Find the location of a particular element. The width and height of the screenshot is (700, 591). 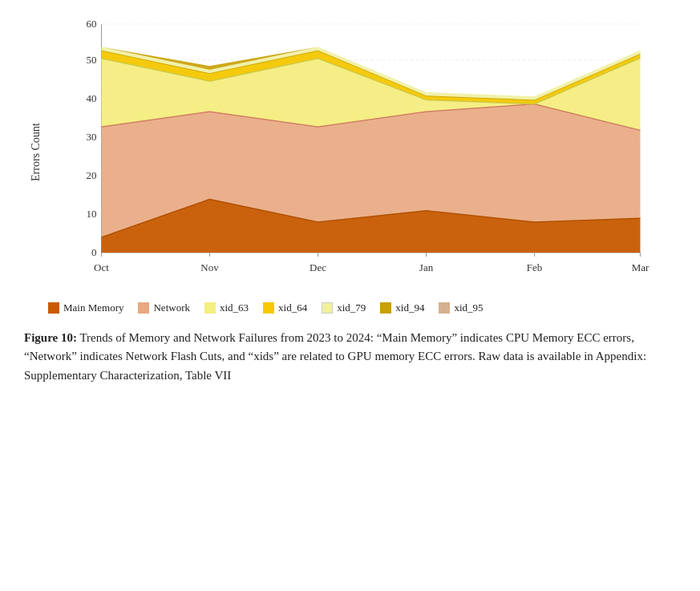

legend-swatch-xid79 is located at coordinates (327, 308).